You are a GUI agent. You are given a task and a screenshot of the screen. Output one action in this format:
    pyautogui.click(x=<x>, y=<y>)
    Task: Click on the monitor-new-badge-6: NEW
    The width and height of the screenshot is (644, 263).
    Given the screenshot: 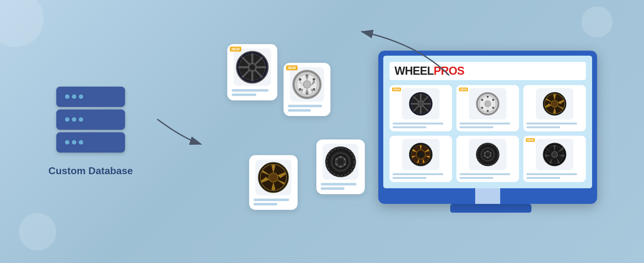 What is the action you would take?
    pyautogui.click(x=530, y=140)
    